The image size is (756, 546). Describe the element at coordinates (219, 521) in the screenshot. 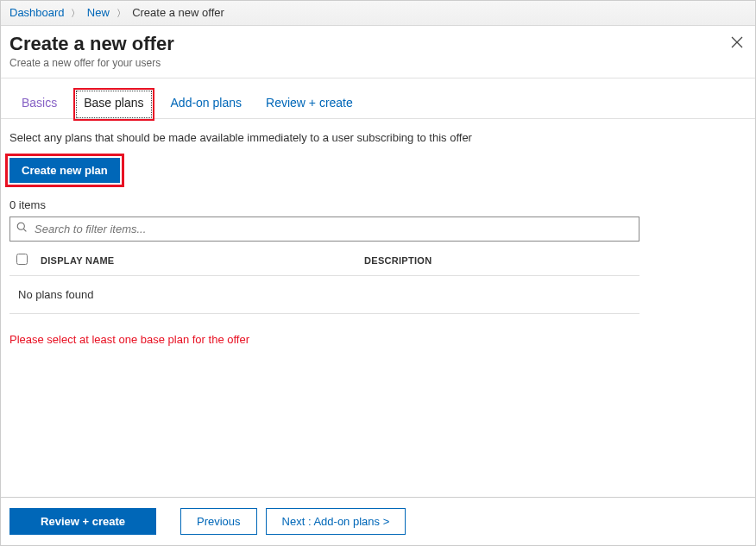

I see `previous-button: Previous` at that location.